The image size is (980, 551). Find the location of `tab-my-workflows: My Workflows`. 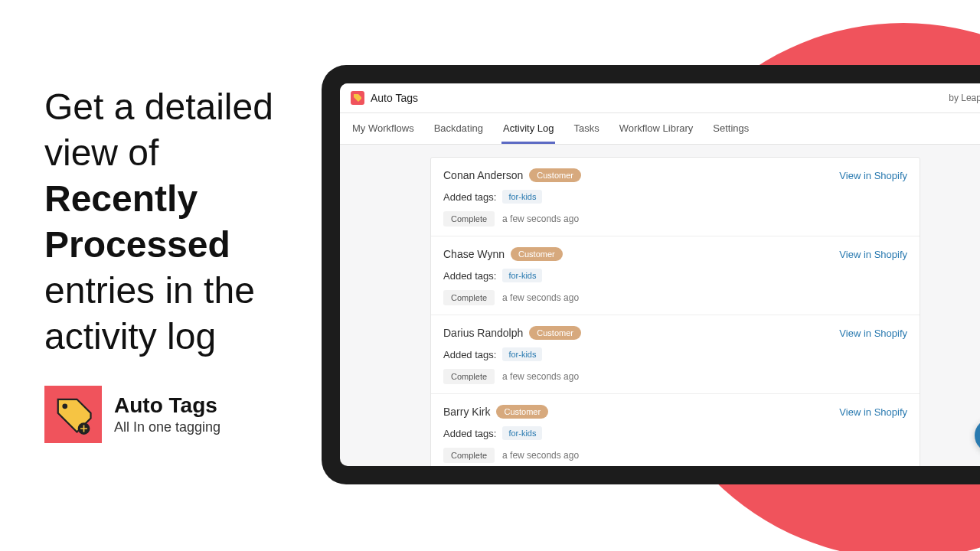

tab-my-workflows: My Workflows is located at coordinates (383, 129).